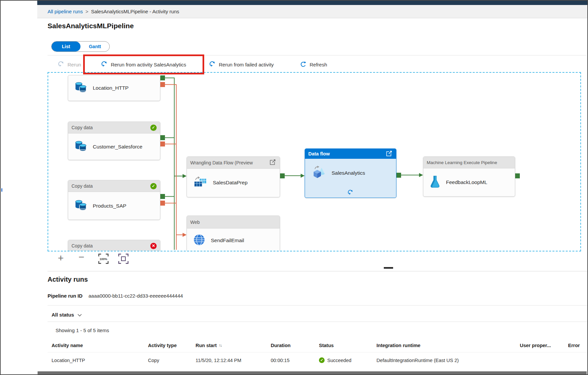  Describe the element at coordinates (154, 246) in the screenshot. I see `failed-badge-icon: ✕` at that location.